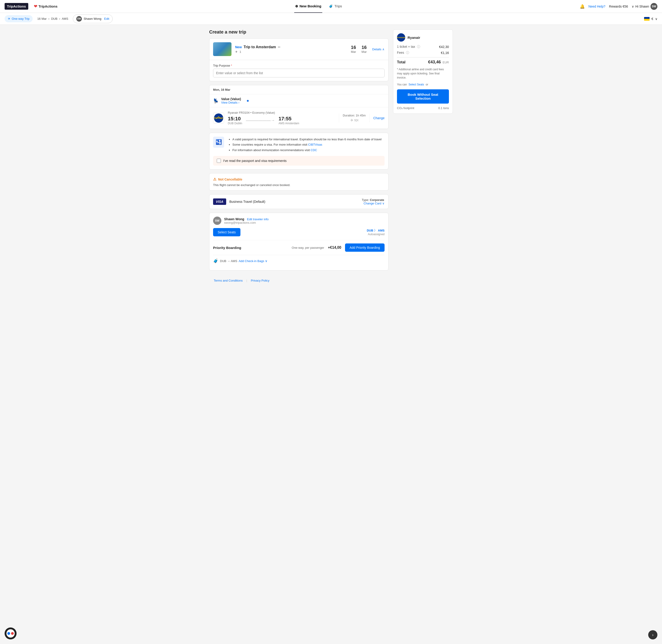  What do you see at coordinates (296, 6) in the screenshot?
I see `plus-circle-icon: ⊕` at bounding box center [296, 6].